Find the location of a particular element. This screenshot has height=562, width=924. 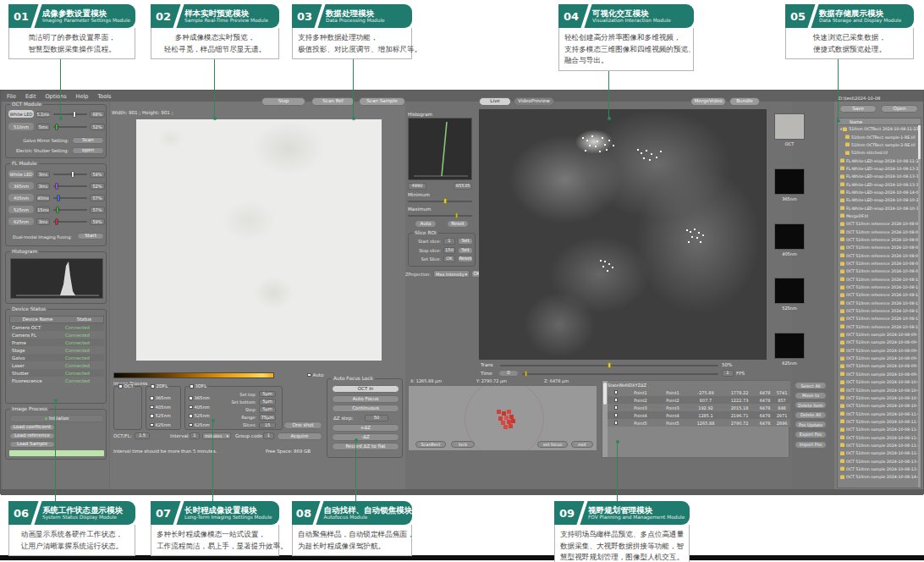

dual-modal-start-button: Start is located at coordinates (91, 236).